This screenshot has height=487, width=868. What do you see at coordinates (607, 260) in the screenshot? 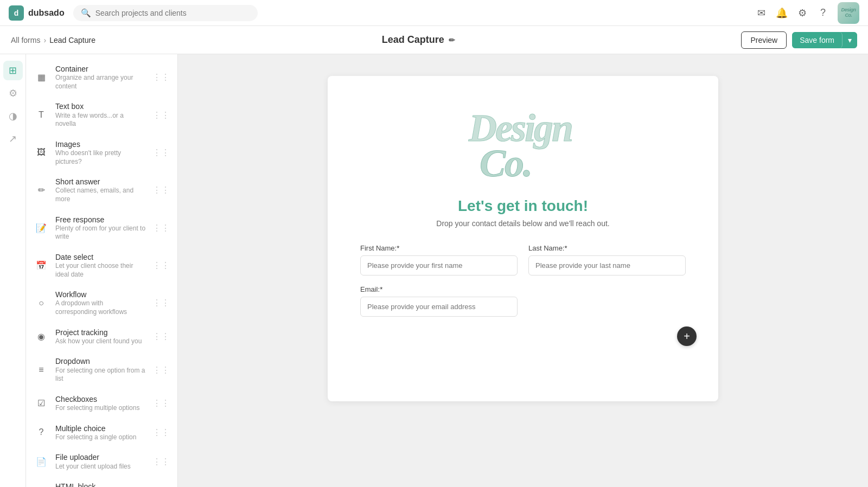
I see `last-name-field: Last Name:*` at bounding box center [607, 260].